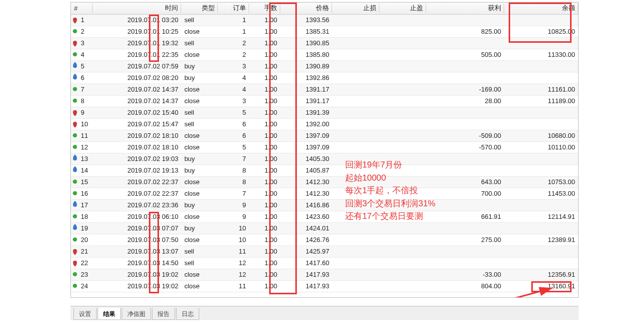 This screenshot has height=322, width=644. Describe the element at coordinates (325, 239) in the screenshot. I see `table-row: 202019.07.03 07:50close101.001426.76275.…` at that location.